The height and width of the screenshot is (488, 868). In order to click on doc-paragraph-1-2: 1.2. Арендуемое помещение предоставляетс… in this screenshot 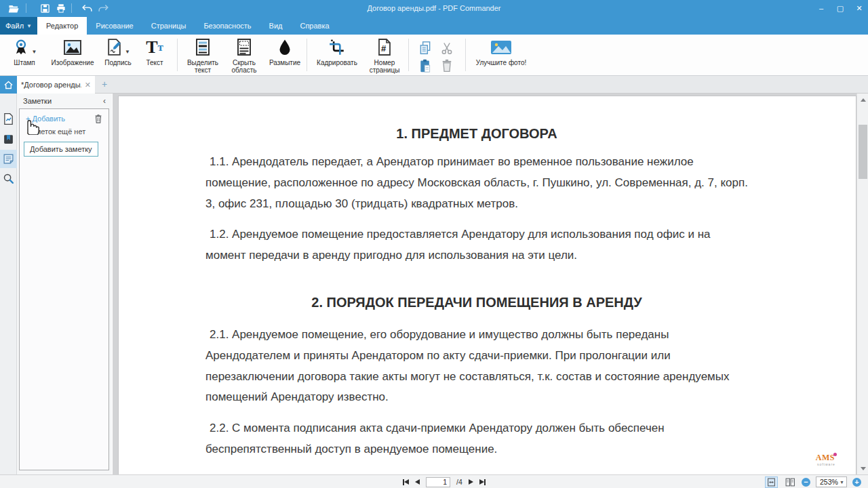, I will do `click(477, 245)`.